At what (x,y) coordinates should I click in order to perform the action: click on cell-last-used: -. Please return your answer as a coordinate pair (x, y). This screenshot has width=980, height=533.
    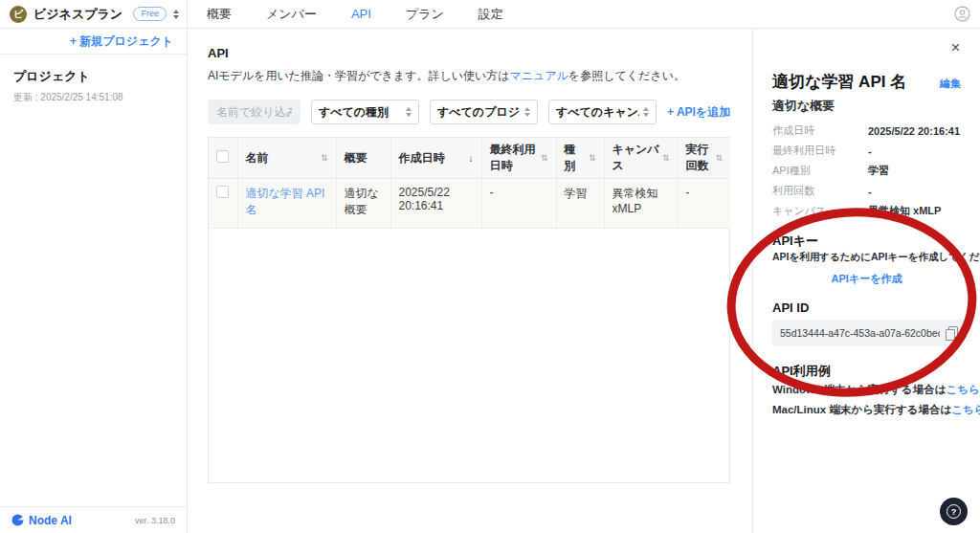
    Looking at the image, I should click on (519, 204).